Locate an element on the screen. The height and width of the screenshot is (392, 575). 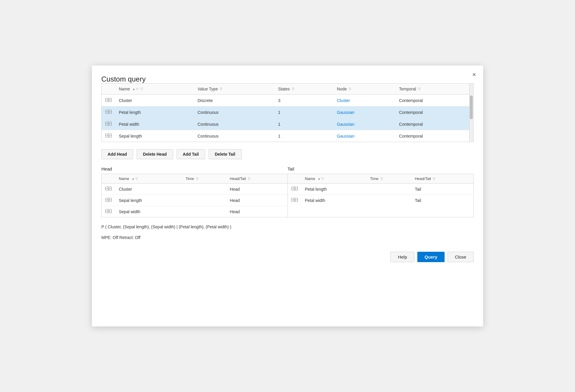
col-header-value-type: Value Type▽ is located at coordinates (234, 89).